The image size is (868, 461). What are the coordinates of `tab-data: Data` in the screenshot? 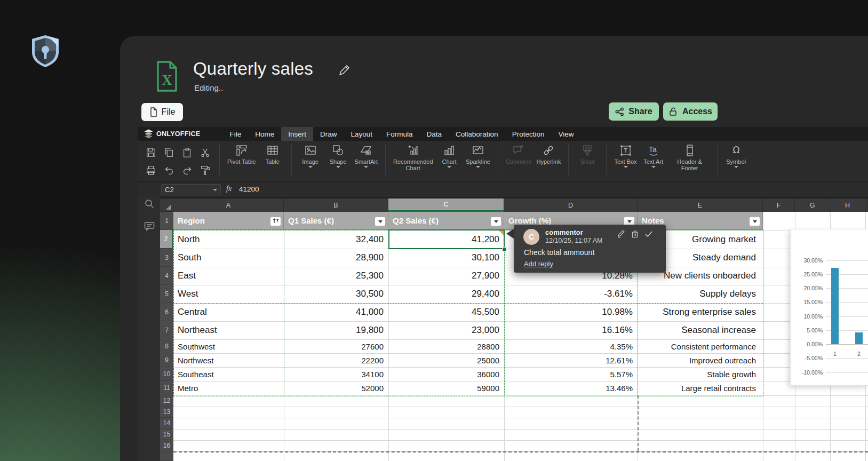 It's located at (434, 134).